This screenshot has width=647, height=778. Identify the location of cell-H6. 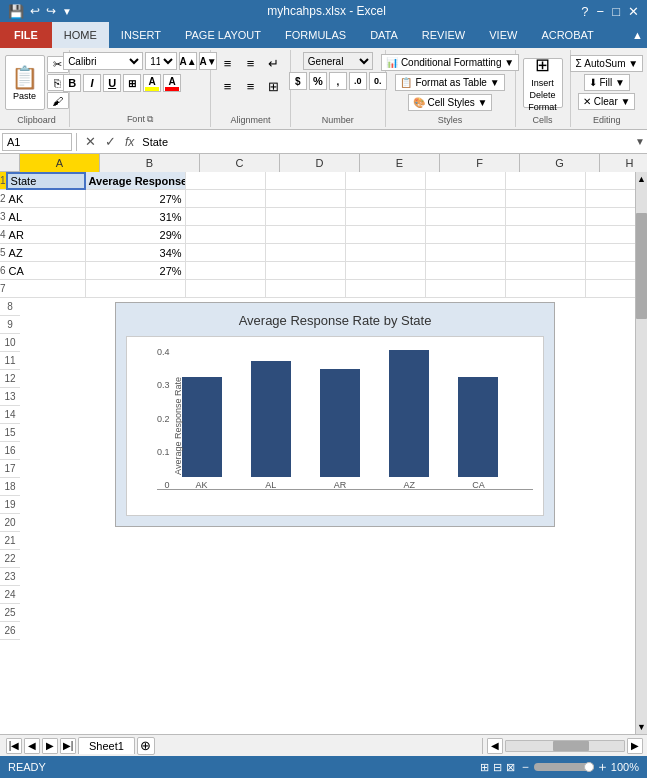
(610, 271).